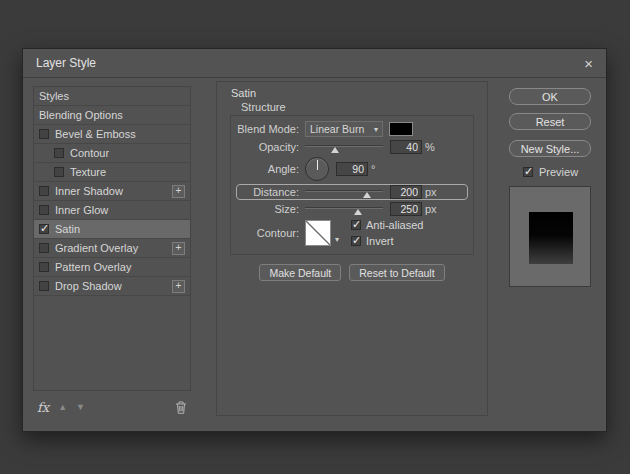 This screenshot has height=474, width=630. I want to click on sidebar-item-inner-shadow: Inner Shadow +, so click(112, 192).